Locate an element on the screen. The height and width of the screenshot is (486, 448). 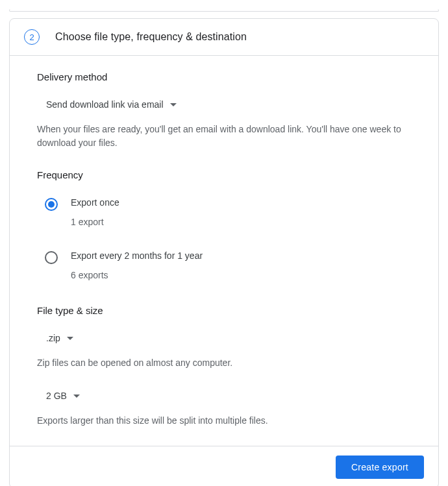
delivery-method-value: Send download link via email is located at coordinates (105, 104).